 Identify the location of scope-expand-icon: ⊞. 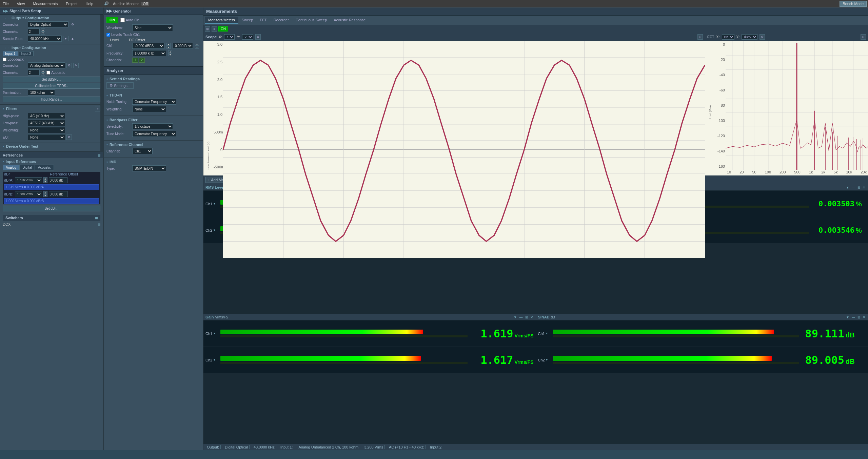
(700, 37).